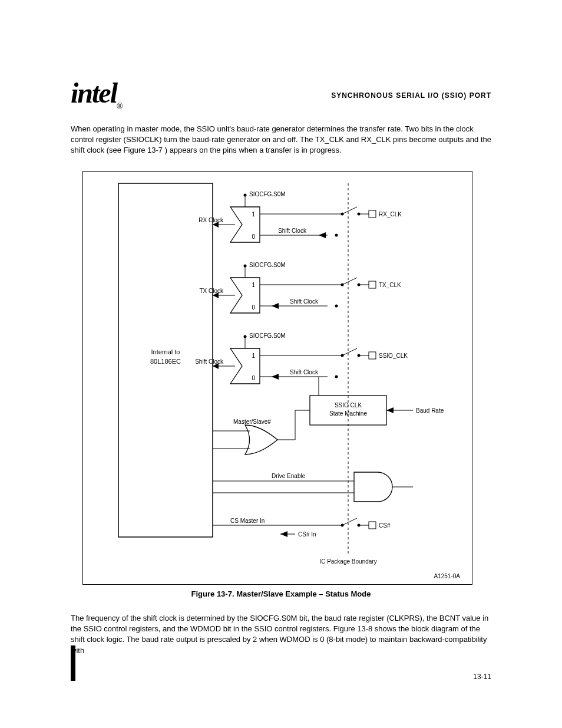  What do you see at coordinates (385, 526) in the screenshot?
I see `cs-pin-label: CS#` at bounding box center [385, 526].